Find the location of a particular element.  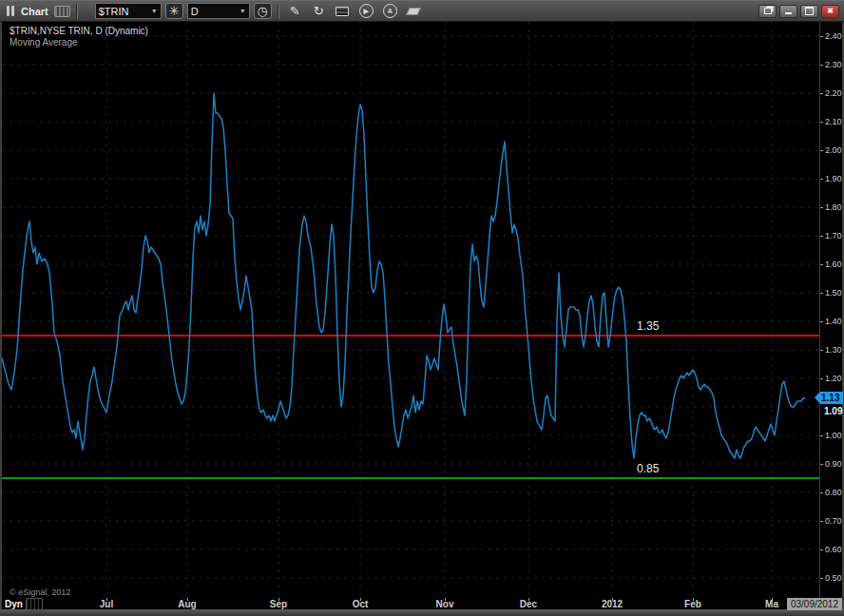

x-axis-label: Aug is located at coordinates (186, 605).